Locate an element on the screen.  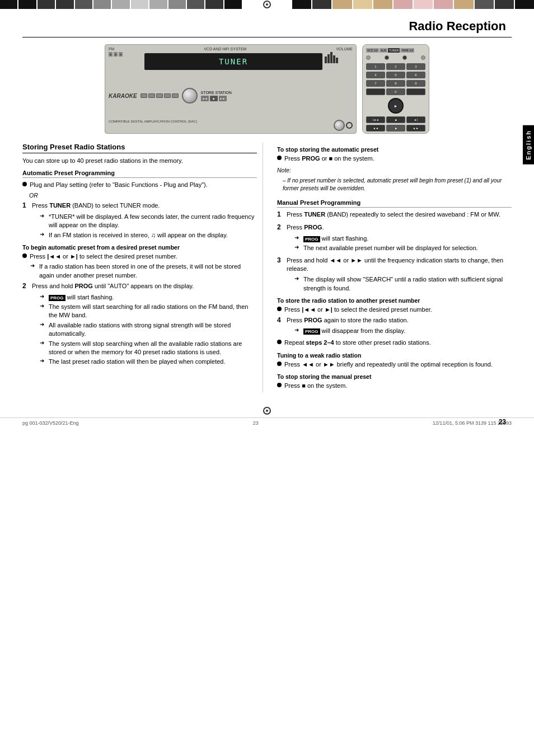
preset-arrow1: ➜ If a radio station has been stored in … is located at coordinates (140, 271).